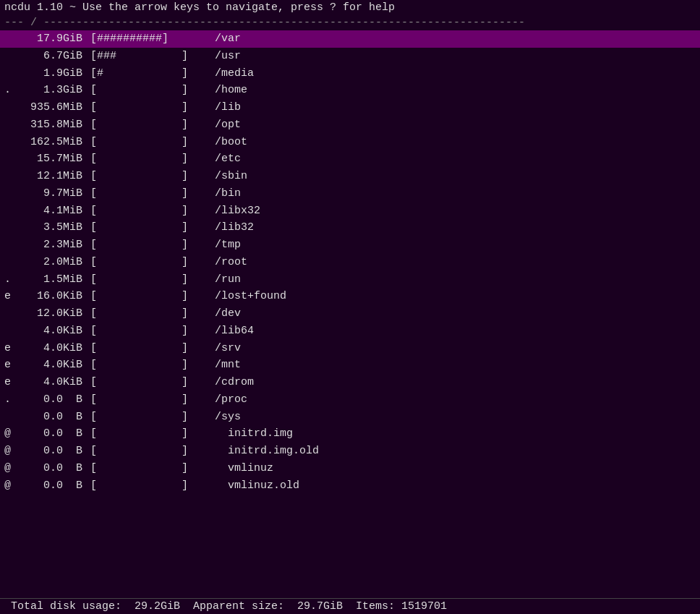 The image size is (700, 614). Describe the element at coordinates (224, 108) in the screenshot. I see `item-name: /lib` at that location.